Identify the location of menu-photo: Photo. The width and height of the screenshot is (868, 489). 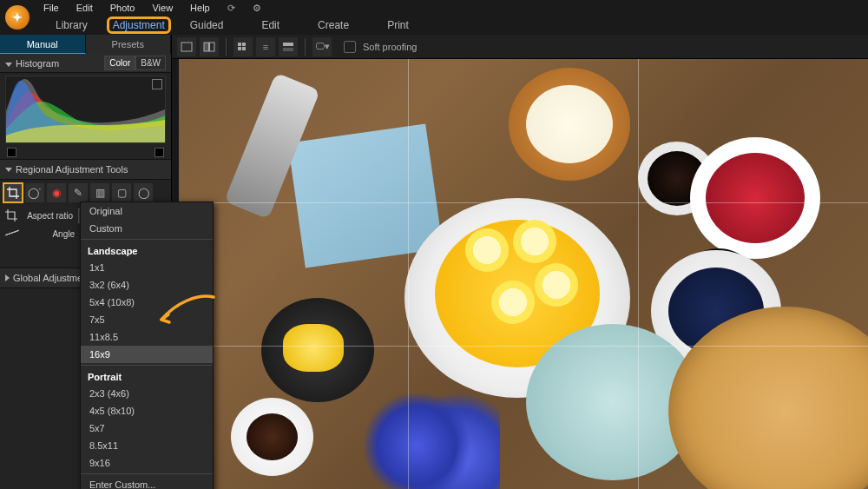
(123, 8).